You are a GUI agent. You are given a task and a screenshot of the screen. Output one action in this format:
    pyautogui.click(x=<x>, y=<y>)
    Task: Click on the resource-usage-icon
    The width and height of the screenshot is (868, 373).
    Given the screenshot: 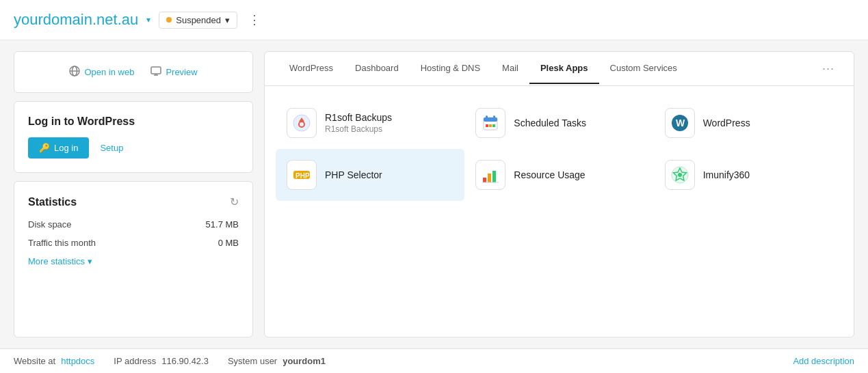 What is the action you would take?
    pyautogui.click(x=490, y=175)
    